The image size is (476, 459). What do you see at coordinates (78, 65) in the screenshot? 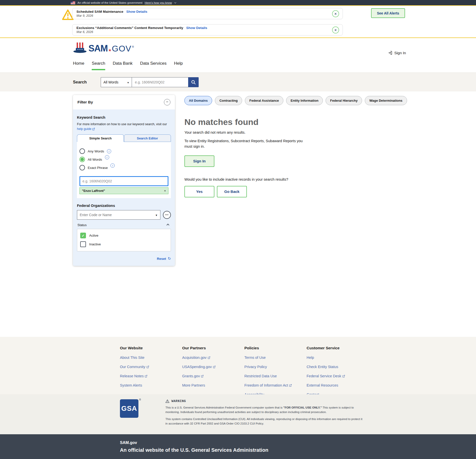
I see `nav-home: Home` at bounding box center [78, 65].